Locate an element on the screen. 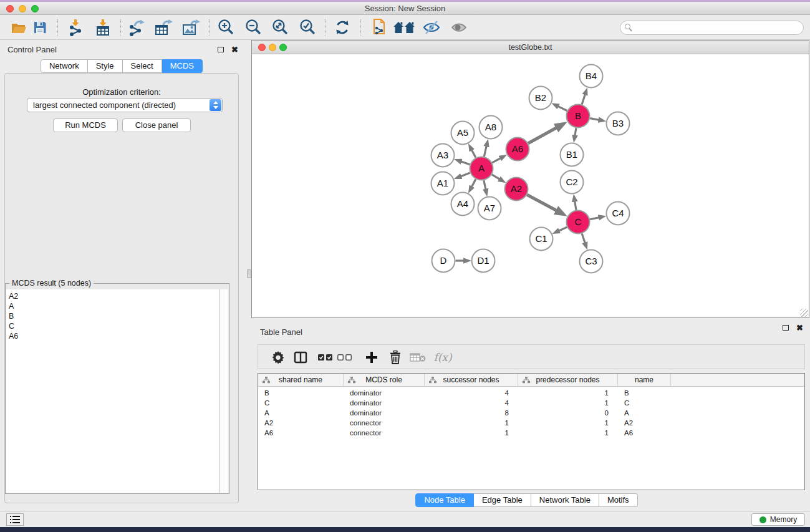 This screenshot has height=532, width=810. zoom-in-icon is located at coordinates (226, 27).